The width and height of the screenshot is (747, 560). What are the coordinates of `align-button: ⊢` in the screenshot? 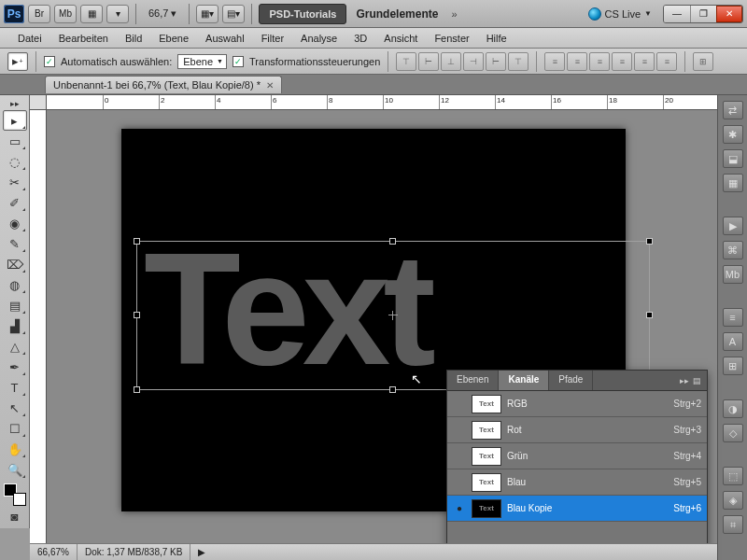 It's located at (429, 62).